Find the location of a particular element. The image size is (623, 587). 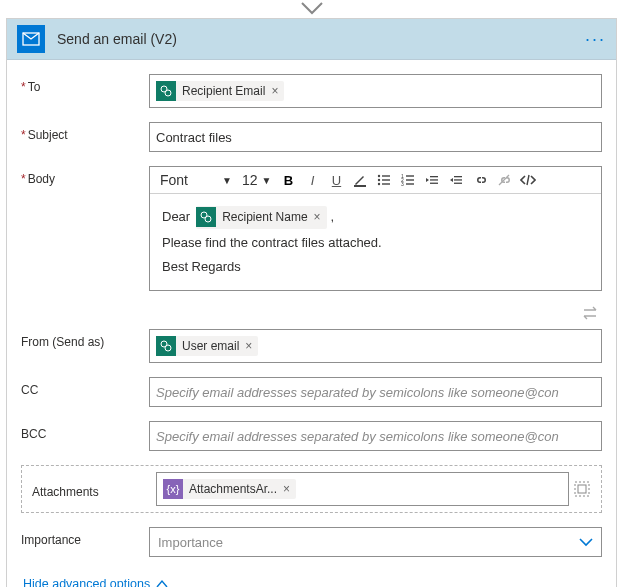

token-recipient-email: Recipient Email × is located at coordinates (220, 91).